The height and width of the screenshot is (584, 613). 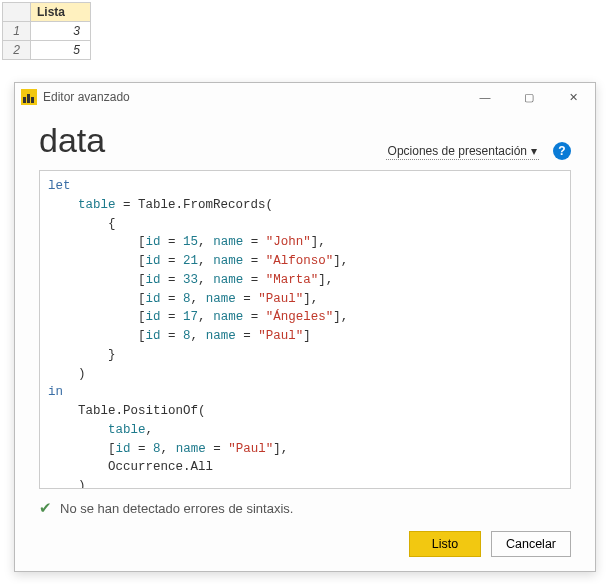 What do you see at coordinates (61, 50) in the screenshot?
I see `cell-value: 5` at bounding box center [61, 50].